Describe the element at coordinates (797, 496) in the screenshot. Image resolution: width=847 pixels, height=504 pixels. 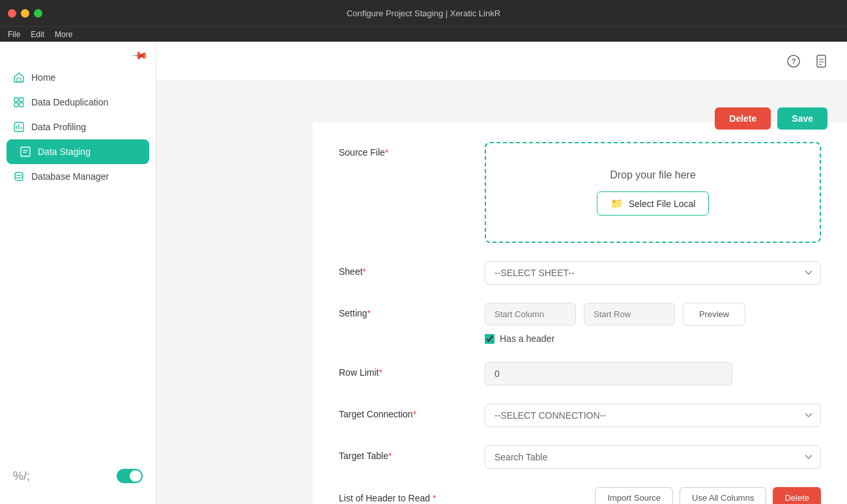
I see `delete-list-button: Delete` at that location.